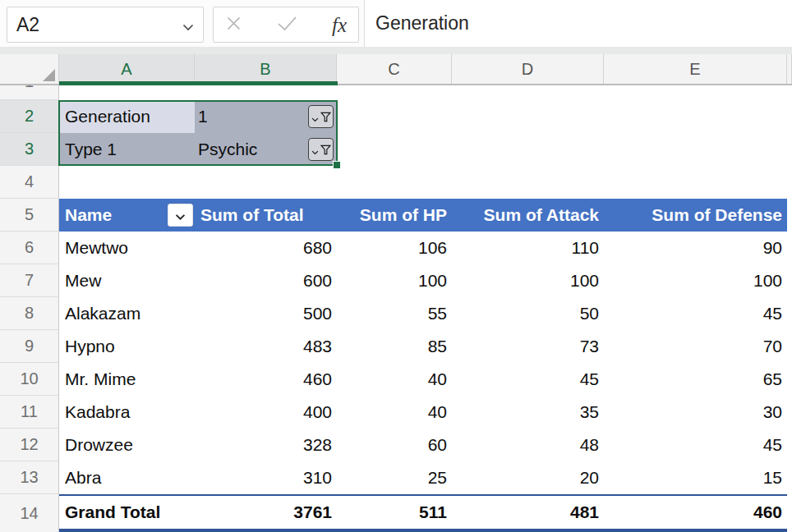  I want to click on pokemon-name-cell: Mr. Mime, so click(127, 379).